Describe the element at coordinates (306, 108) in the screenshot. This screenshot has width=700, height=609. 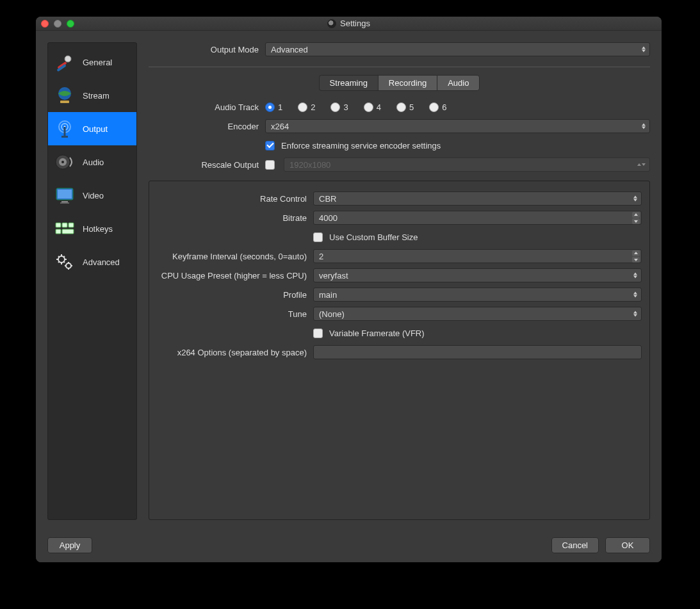
I see `audio-track-radio-2: 2` at that location.